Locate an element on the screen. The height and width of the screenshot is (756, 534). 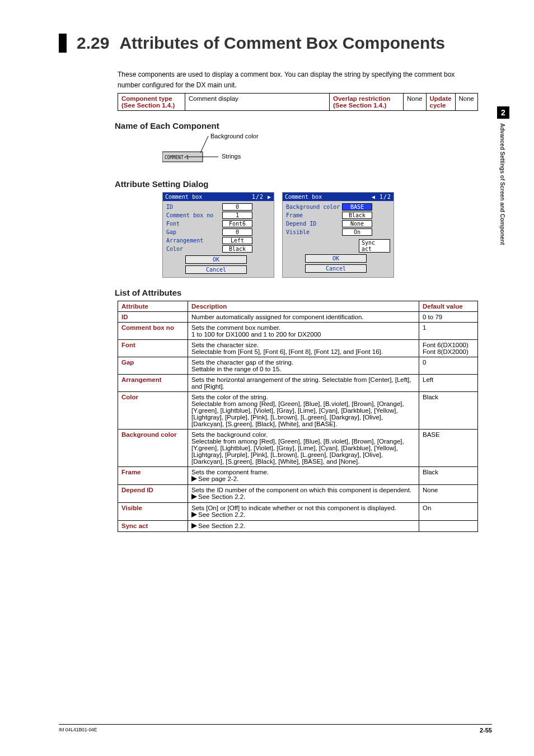
desc-line: Sets the comment box number. is located at coordinates (303, 328).